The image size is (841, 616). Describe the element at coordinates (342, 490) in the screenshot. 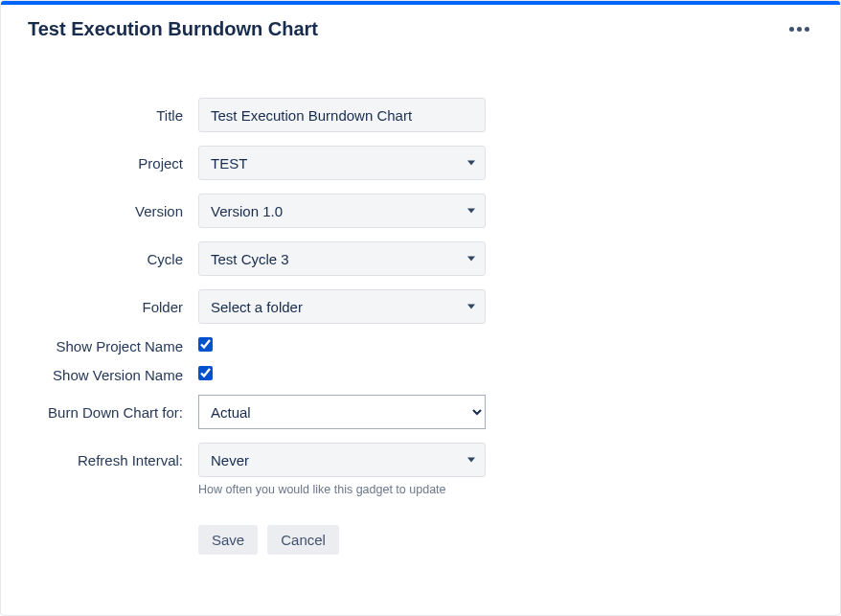

I see `refresh-help-text: How often you would like this gadget to …` at that location.